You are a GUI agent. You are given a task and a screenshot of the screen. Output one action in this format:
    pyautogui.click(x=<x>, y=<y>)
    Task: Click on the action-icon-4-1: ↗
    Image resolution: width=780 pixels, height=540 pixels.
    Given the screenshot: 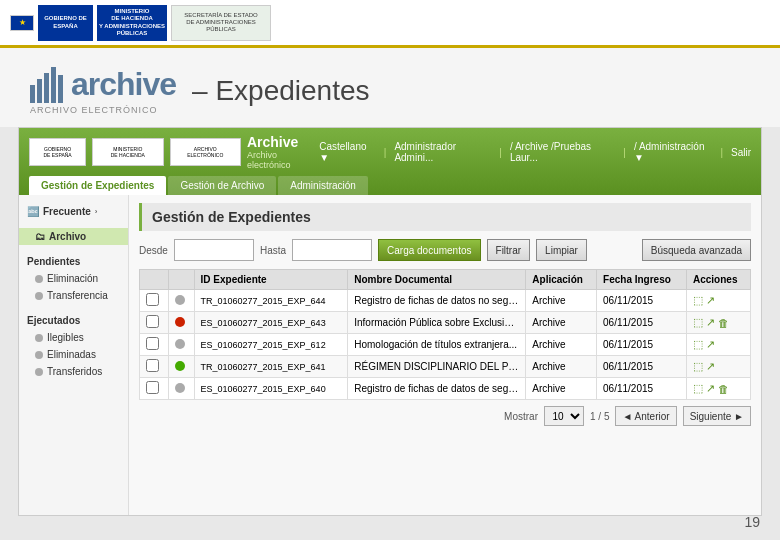 What is the action you would take?
    pyautogui.click(x=710, y=388)
    